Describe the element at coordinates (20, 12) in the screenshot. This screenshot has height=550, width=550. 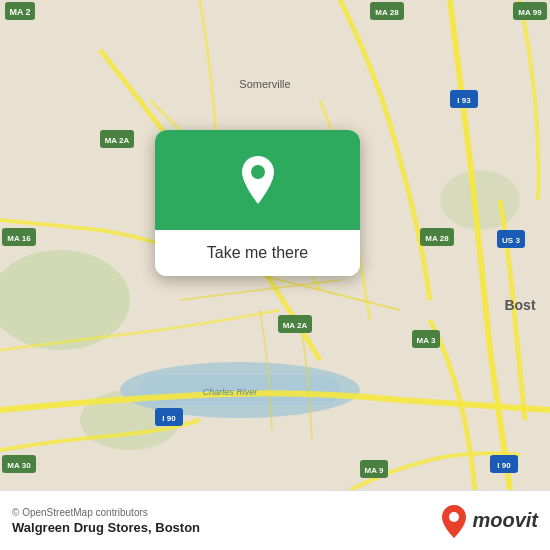
I see `svg-text: MA 2` at that location.